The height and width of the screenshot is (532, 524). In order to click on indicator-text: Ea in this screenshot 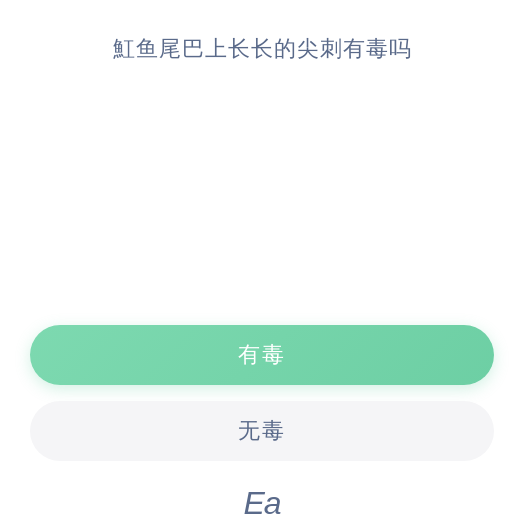, I will do `click(262, 504)`.